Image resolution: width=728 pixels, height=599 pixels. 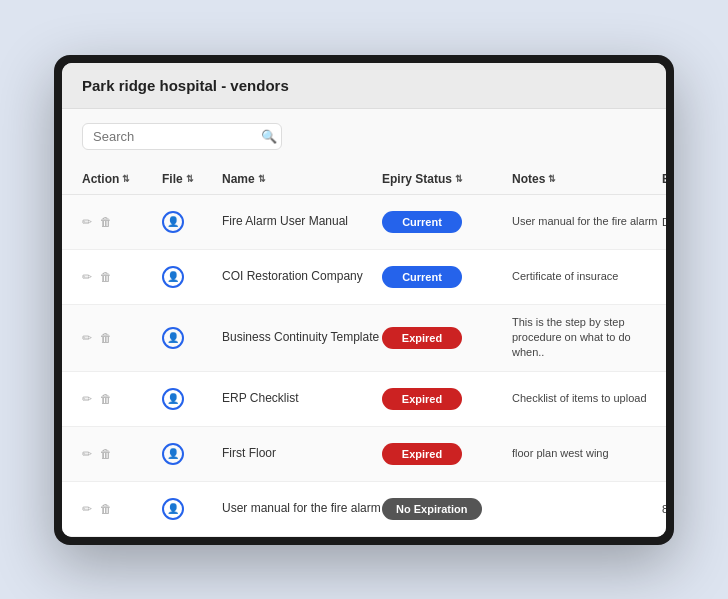 What do you see at coordinates (364, 86) in the screenshot?
I see `title-bar: Park ridge hospital - vendors` at bounding box center [364, 86].